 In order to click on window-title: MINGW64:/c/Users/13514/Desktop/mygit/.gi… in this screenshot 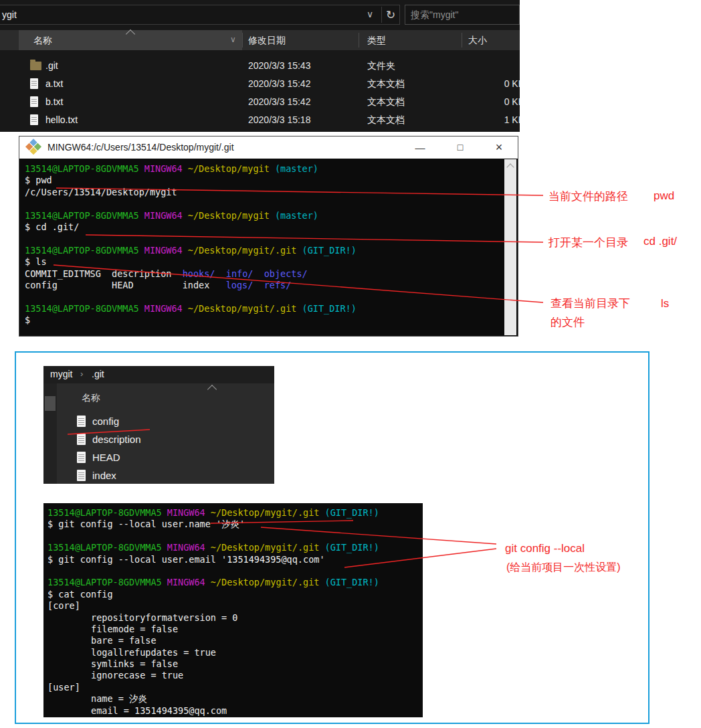, I will do `click(140, 147)`.